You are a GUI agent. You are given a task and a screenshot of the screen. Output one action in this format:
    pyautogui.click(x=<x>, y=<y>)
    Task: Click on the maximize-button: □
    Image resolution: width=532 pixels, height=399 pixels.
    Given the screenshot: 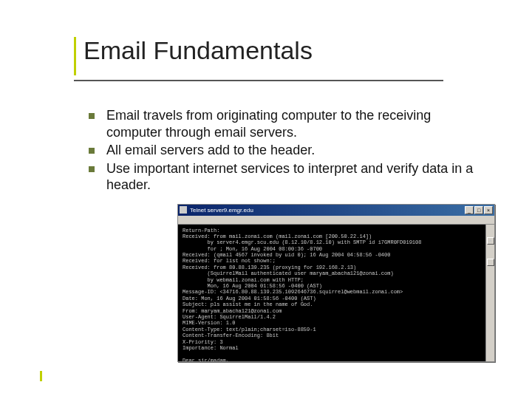 What is the action you would take?
    pyautogui.click(x=479, y=210)
    